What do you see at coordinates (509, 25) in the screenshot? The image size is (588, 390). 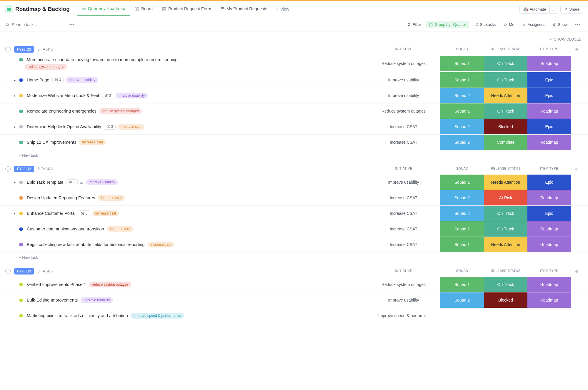 I see `me-button: ☺ Me` at bounding box center [509, 25].